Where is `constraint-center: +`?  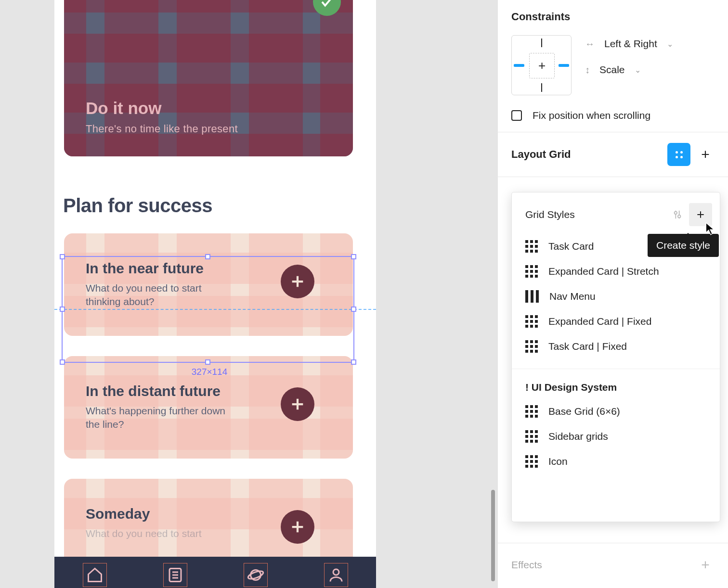
constraint-center: + is located at coordinates (542, 65).